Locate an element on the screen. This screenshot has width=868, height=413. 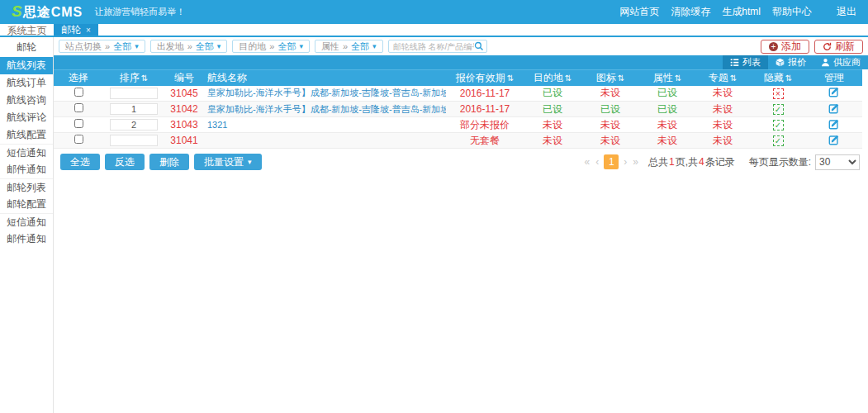
sidebar-item-route-comments: 航线评论 is located at coordinates (26, 117).